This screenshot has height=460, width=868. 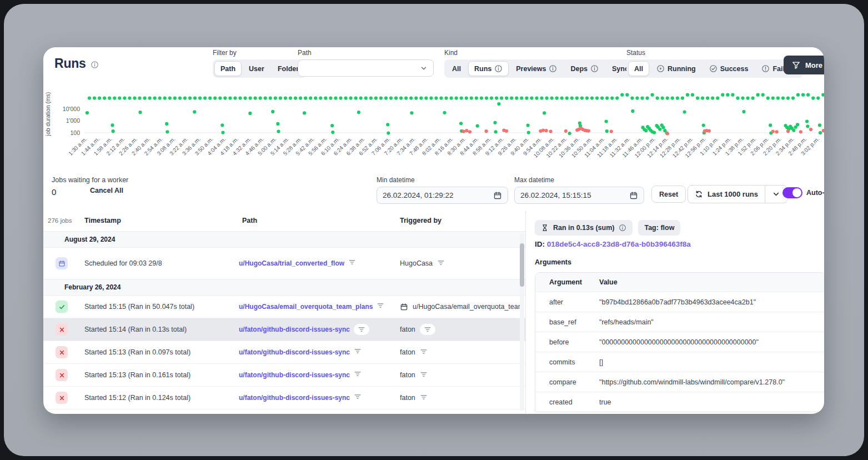 What do you see at coordinates (62, 376) in the screenshot?
I see `x-icon` at bounding box center [62, 376].